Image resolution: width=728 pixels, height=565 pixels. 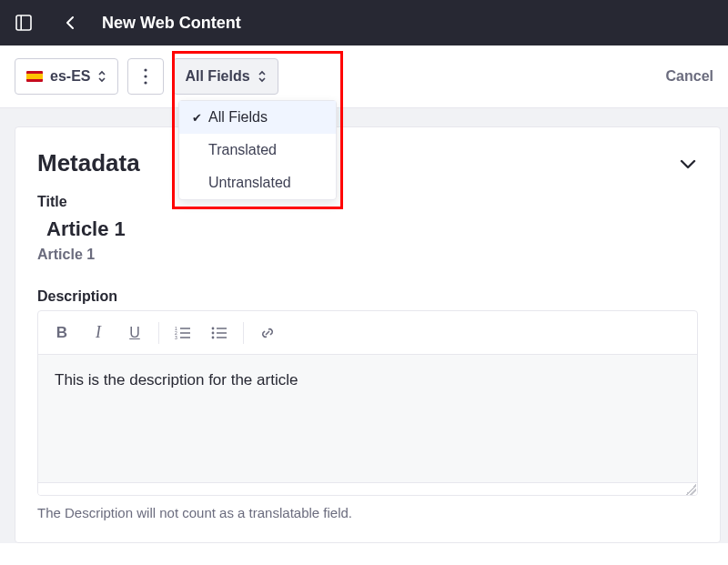 What do you see at coordinates (368, 489) in the screenshot?
I see `editor-footer` at bounding box center [368, 489].